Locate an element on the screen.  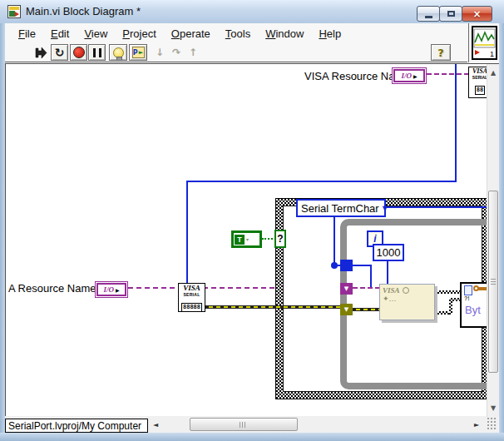
close-icon: × is located at coordinates (477, 14).